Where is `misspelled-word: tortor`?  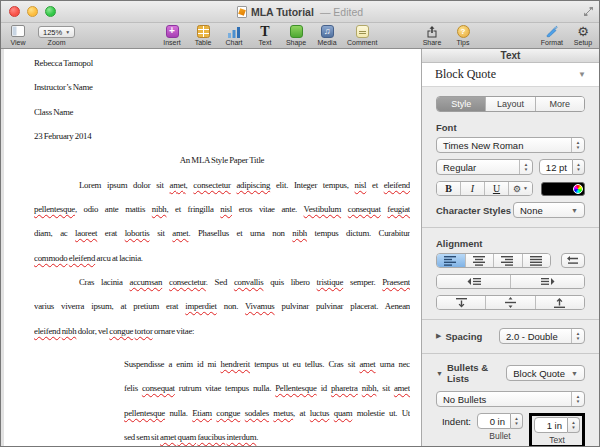
misspelled-word: tortor is located at coordinates (144, 331).